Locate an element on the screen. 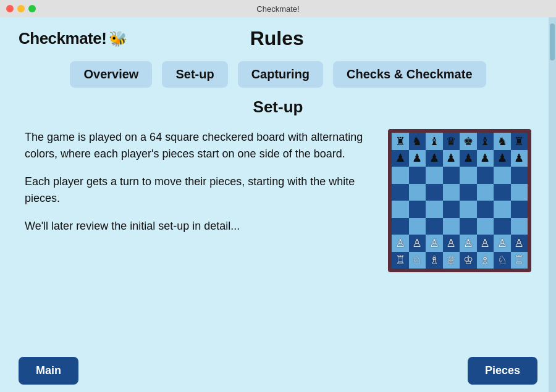 The image size is (556, 392). header-row: Checkmate! 🐝 Rules is located at coordinates (278, 36).